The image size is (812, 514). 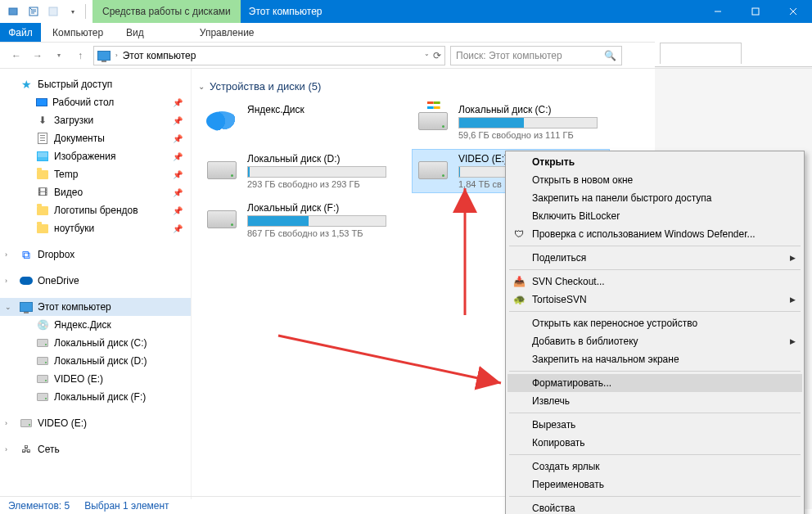 I want to click on ribbon-manage-tab: Управление, so click(x=228, y=33).